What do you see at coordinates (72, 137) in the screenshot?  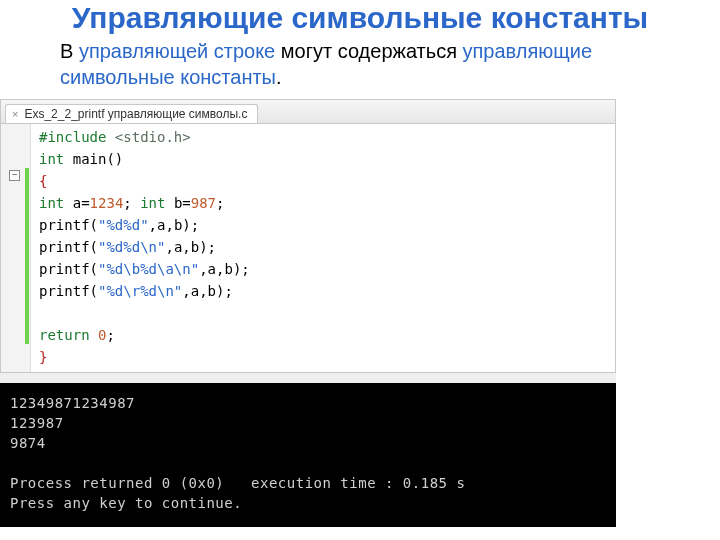 I see `code-token: #include` at bounding box center [72, 137].